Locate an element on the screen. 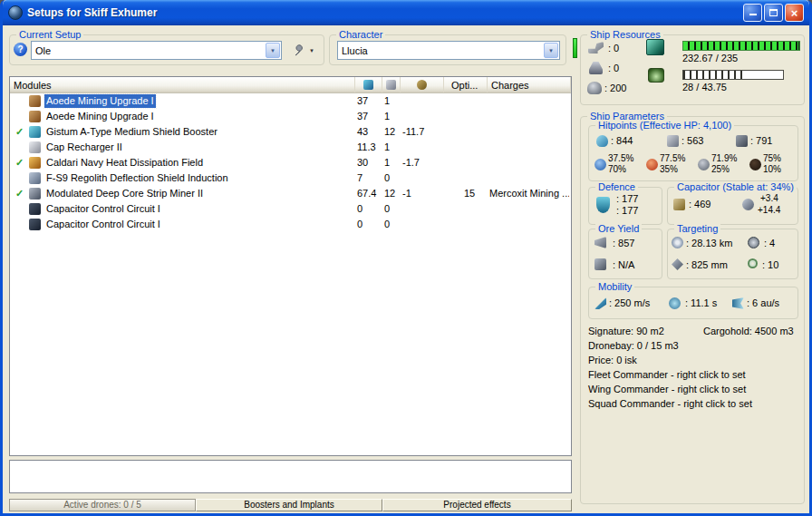 This screenshot has height=516, width=812. character-label: Character is located at coordinates (361, 34).